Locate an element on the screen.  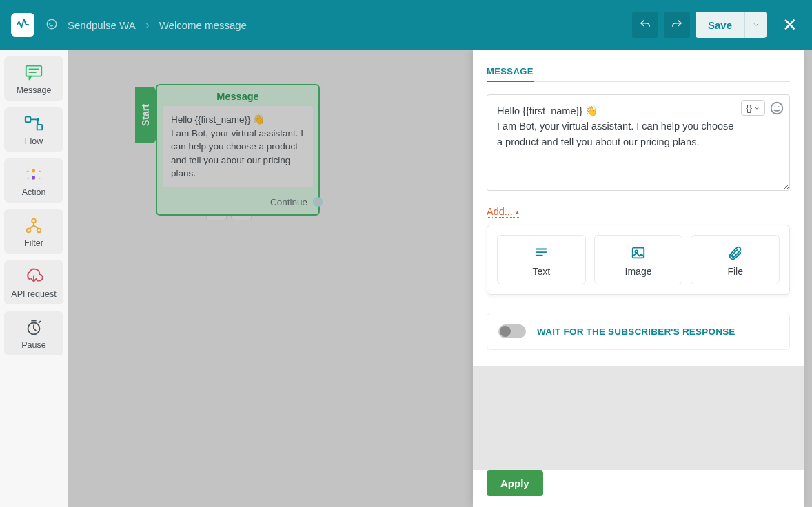
tool-flow: Flow is located at coordinates (34, 130).